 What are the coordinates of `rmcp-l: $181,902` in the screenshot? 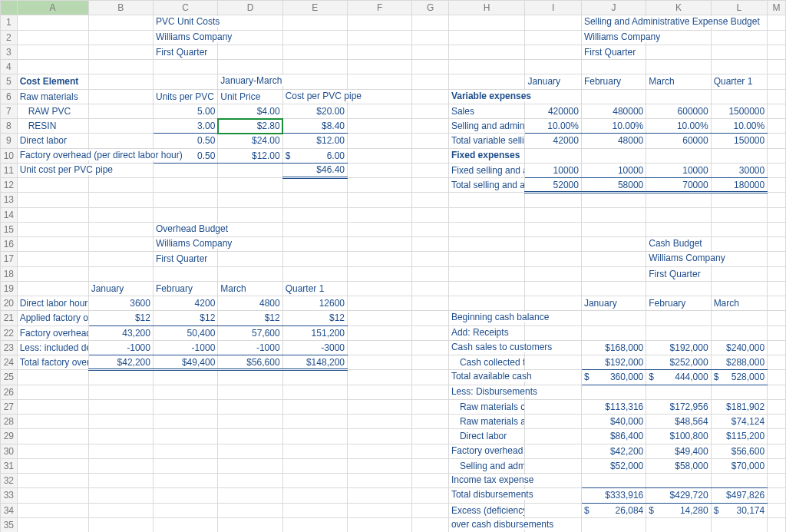 It's located at (739, 407).